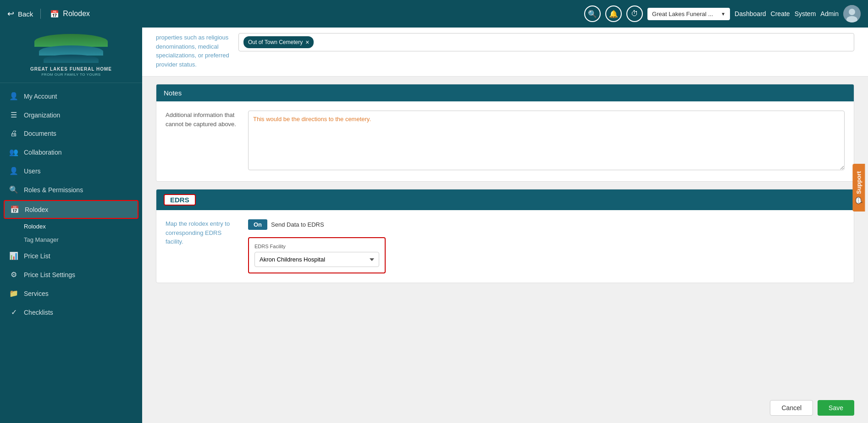 The image size is (868, 423). What do you see at coordinates (547, 42) in the screenshot?
I see `tags-input-area: Out of Town Cemetery ×` at bounding box center [547, 42].